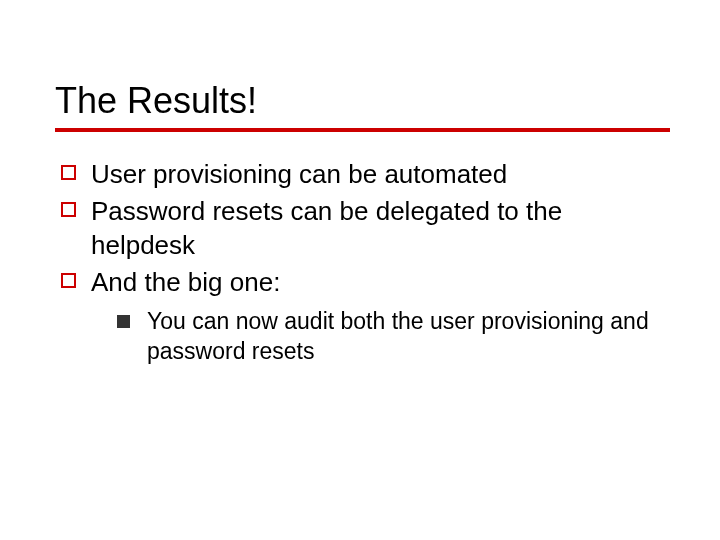 The image size is (720, 540). Describe the element at coordinates (326, 228) in the screenshot. I see `list-item-text: Password resets can be delegated to the …` at that location.